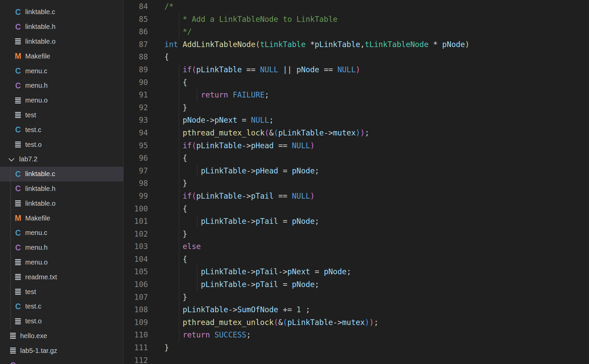  I want to click on line-number: 108, so click(136, 310).